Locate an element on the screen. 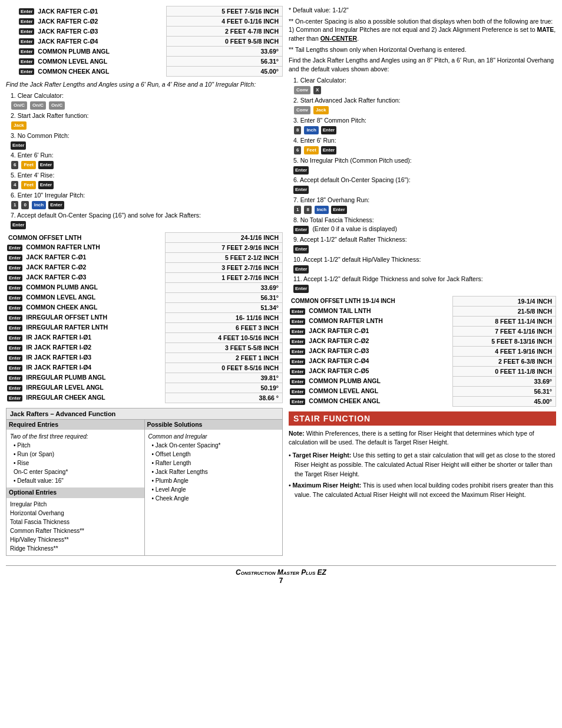 The height and width of the screenshot is (728, 562). row-value: 5 FEET 2-1/2 INCH is located at coordinates (224, 257).